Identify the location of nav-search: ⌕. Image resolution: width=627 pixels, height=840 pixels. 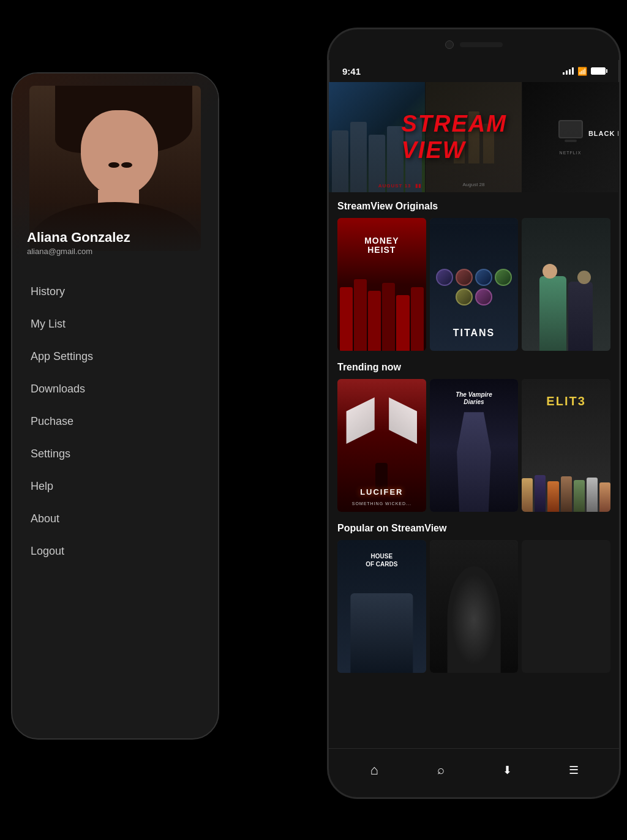
(441, 770).